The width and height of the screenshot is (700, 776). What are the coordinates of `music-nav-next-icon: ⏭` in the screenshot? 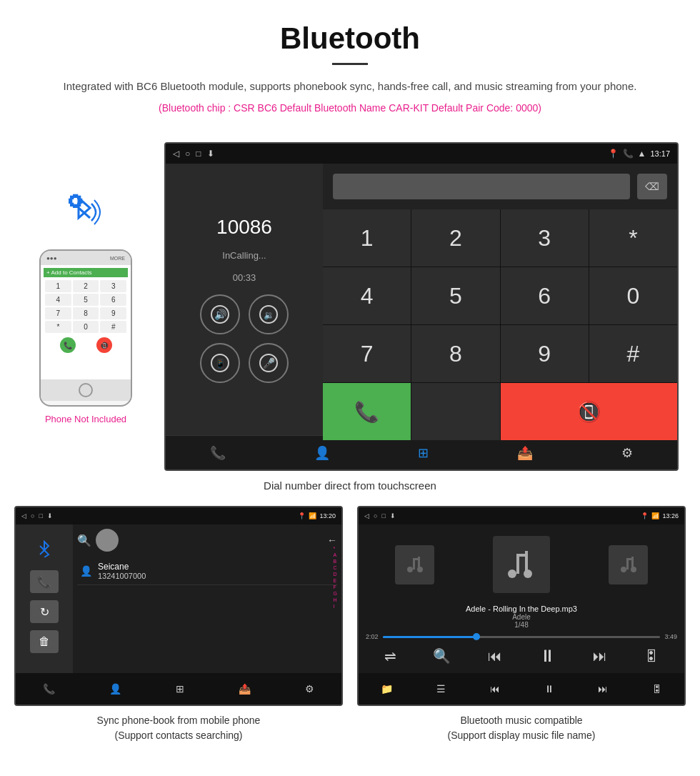 It's located at (603, 689).